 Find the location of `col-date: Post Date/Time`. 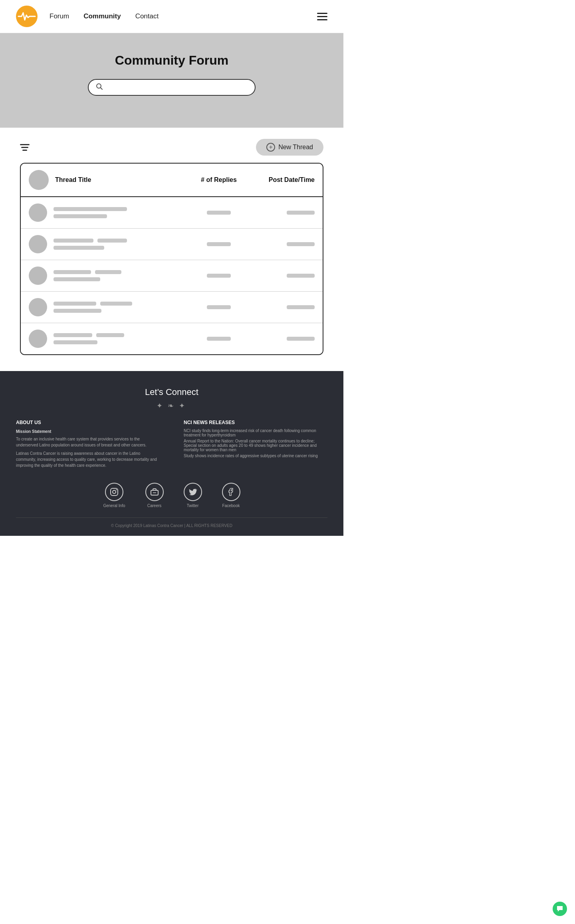

col-date: Post Date/Time is located at coordinates (283, 180).